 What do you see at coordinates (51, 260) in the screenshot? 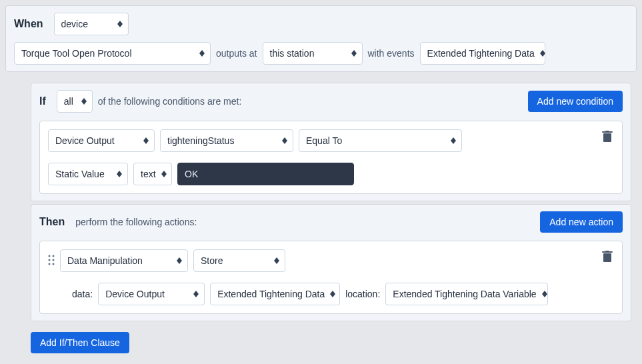
I see `drag-icon` at bounding box center [51, 260].